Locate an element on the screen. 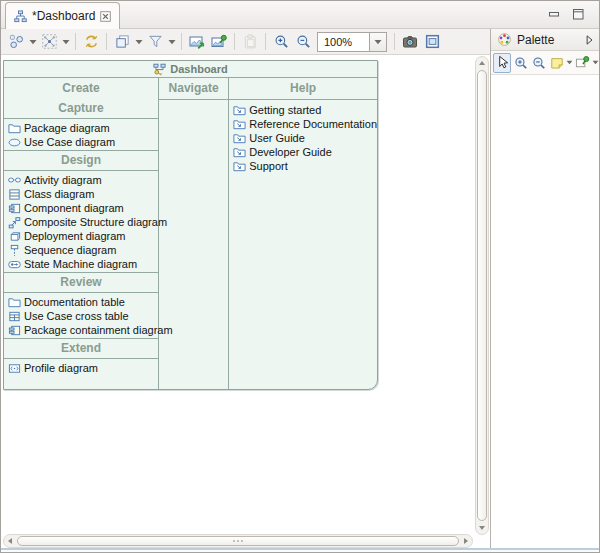 This screenshot has height=553, width=600. tab-title: *Dashboard is located at coordinates (64, 16).